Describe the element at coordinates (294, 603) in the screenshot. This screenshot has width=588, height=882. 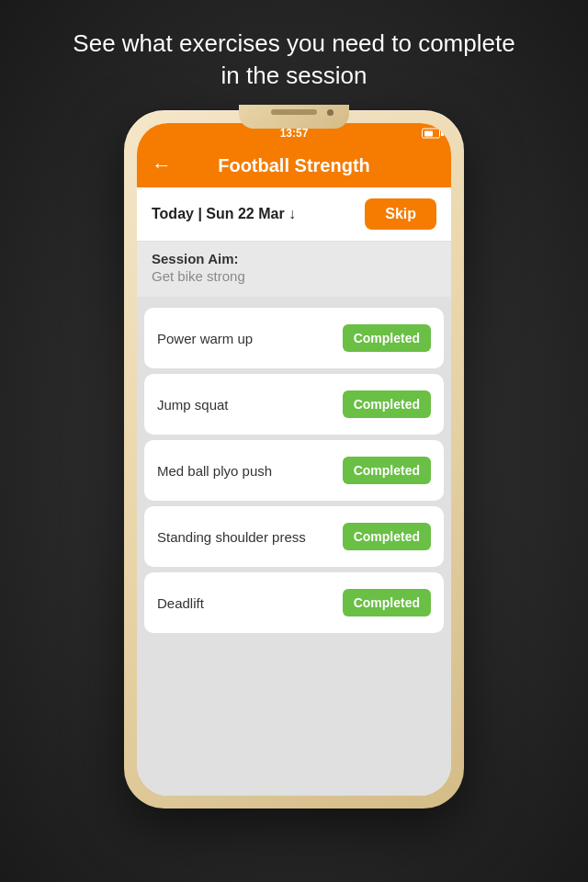
I see `exercise-item: DeadliftCompleted` at that location.